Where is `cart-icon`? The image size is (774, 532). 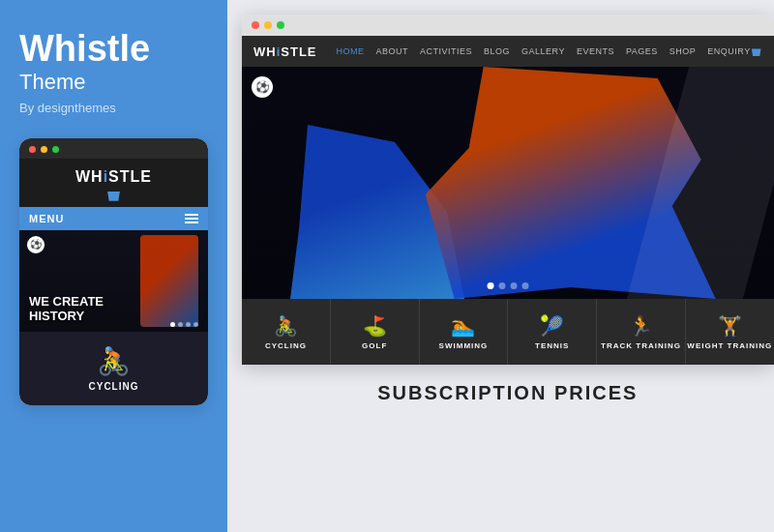 cart-icon is located at coordinates (757, 51).